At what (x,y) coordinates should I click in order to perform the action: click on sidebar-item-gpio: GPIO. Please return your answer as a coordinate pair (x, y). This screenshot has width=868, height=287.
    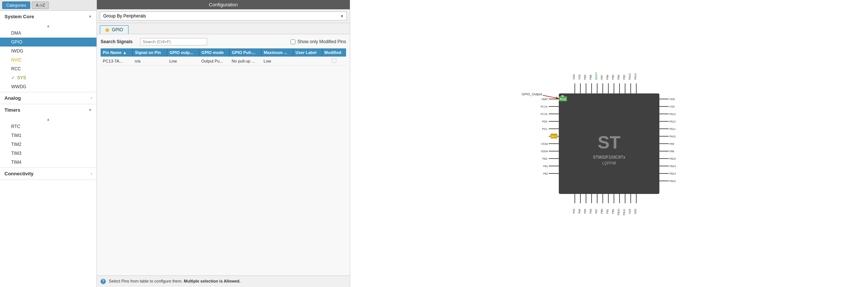
    Looking at the image, I should click on (48, 42).